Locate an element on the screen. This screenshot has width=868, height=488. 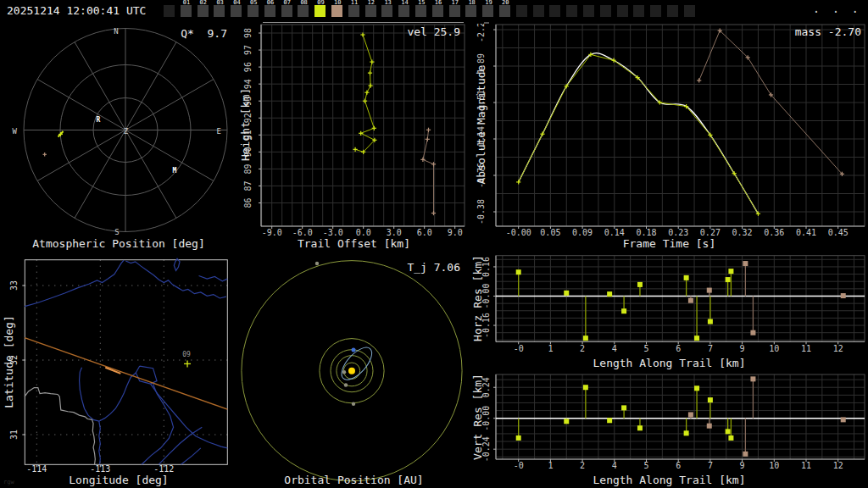
svg-text: 1 is located at coordinates (550, 349).